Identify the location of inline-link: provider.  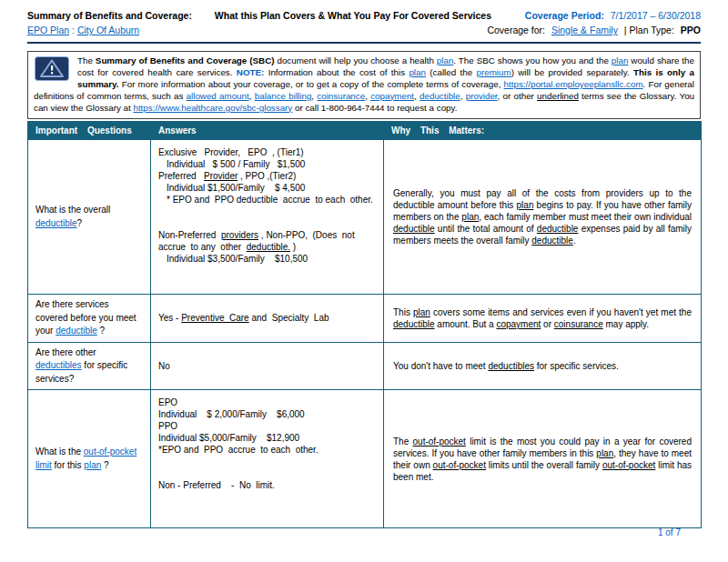
(482, 96).